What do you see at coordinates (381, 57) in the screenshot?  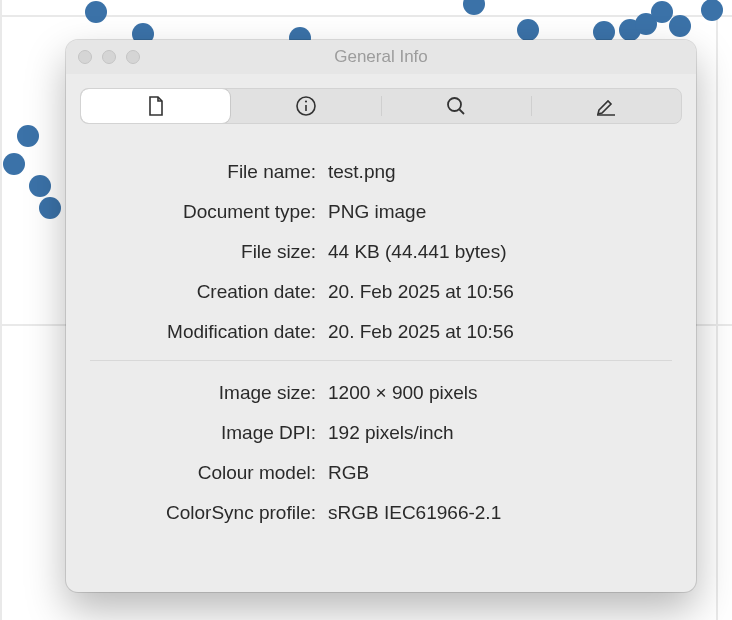 I see `window-title: General Info` at bounding box center [381, 57].